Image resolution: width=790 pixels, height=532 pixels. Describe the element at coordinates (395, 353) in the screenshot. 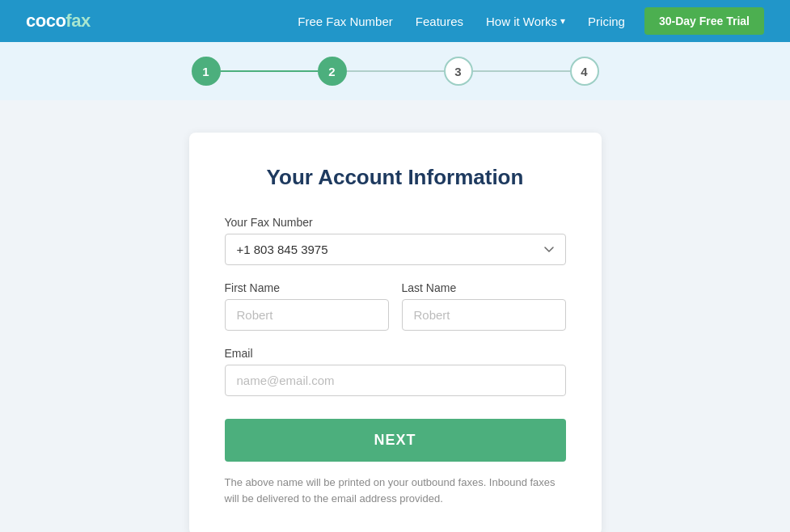

I see `email-label: Email` at that location.